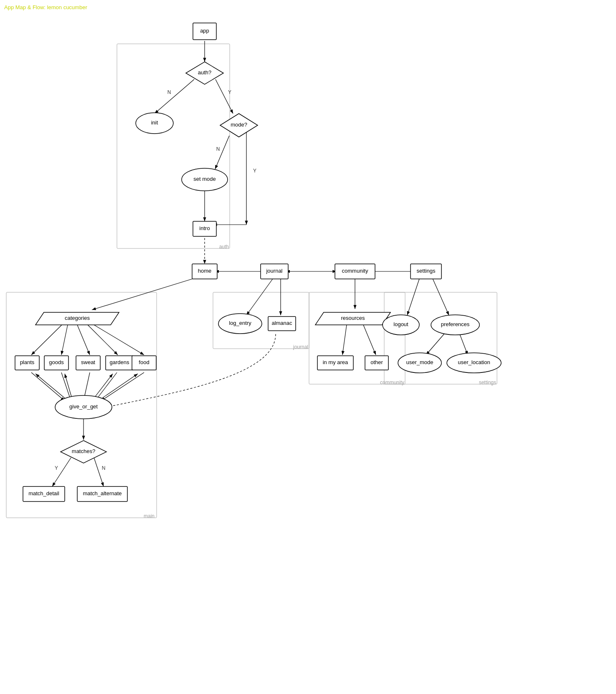 The height and width of the screenshot is (694, 616). Describe the element at coordinates (224, 96) in the screenshot. I see `auth-to-mode` at that location.